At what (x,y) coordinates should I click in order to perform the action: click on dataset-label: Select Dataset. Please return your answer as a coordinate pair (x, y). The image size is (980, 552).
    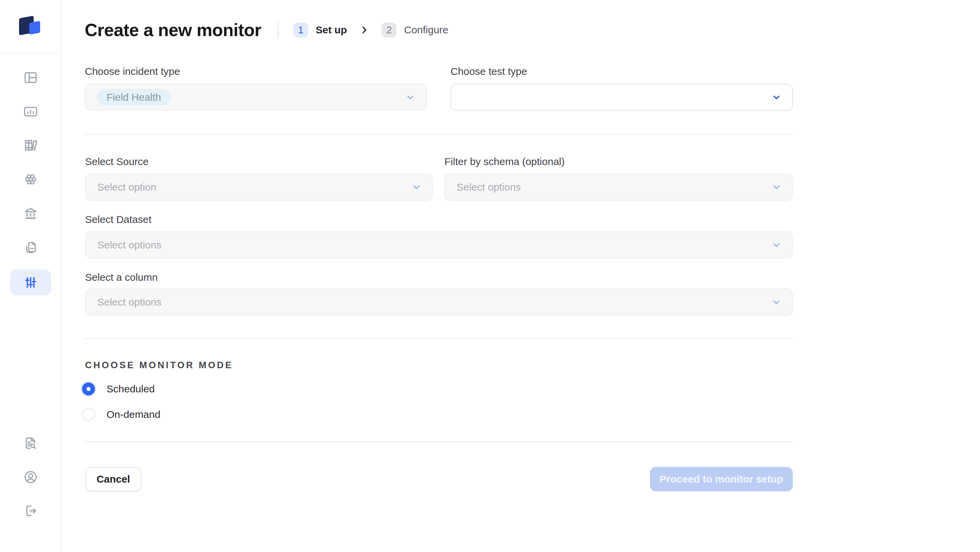
    Looking at the image, I should click on (118, 220).